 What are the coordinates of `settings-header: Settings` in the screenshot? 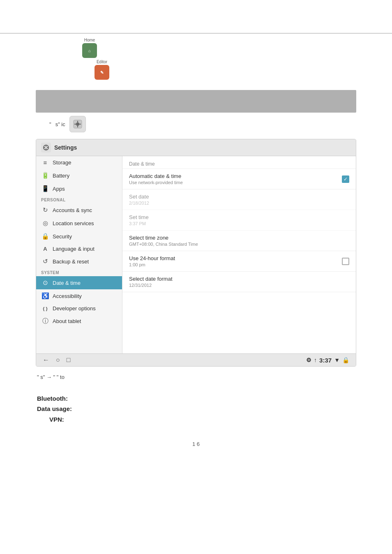 It's located at (196, 148).